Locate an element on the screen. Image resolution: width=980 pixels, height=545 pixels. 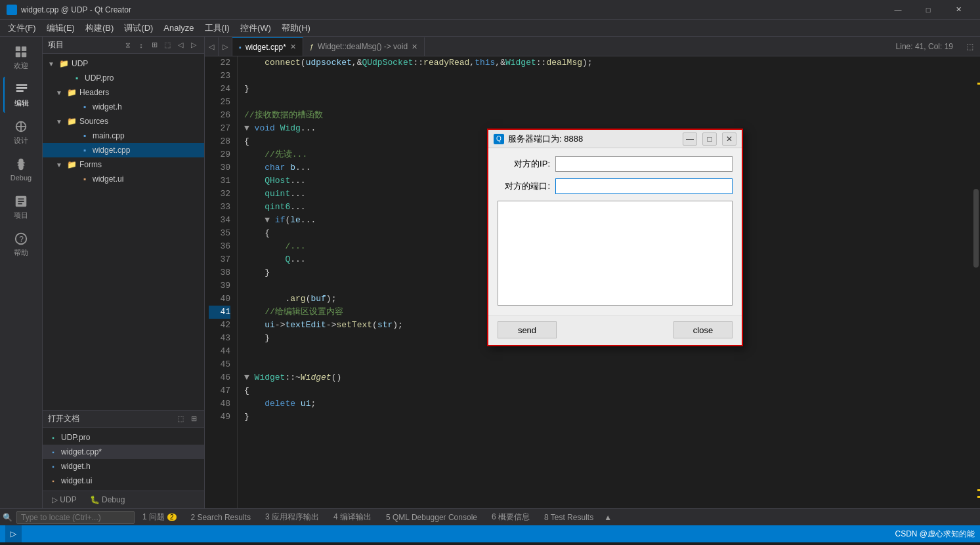
bottom-tab-search-label: 2 Search Results is located at coordinates (221, 517).